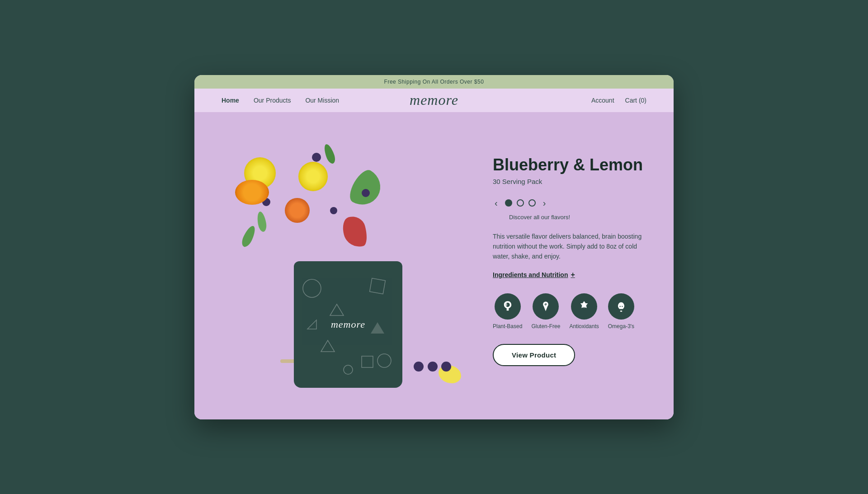  Describe the element at coordinates (621, 311) in the screenshot. I see `feature-omega3: Omega-3's` at that location.